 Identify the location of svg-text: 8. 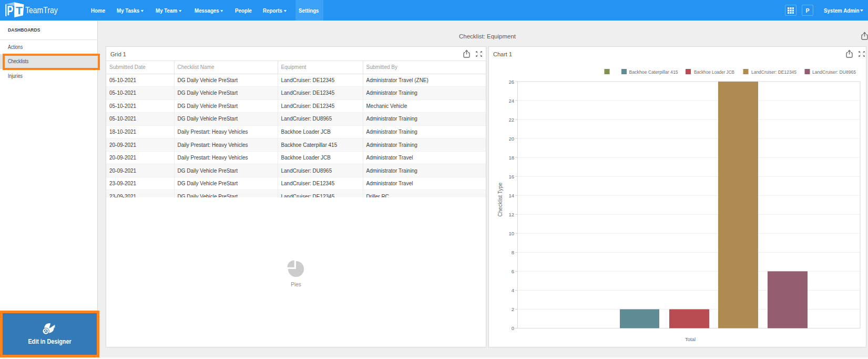
(513, 253).